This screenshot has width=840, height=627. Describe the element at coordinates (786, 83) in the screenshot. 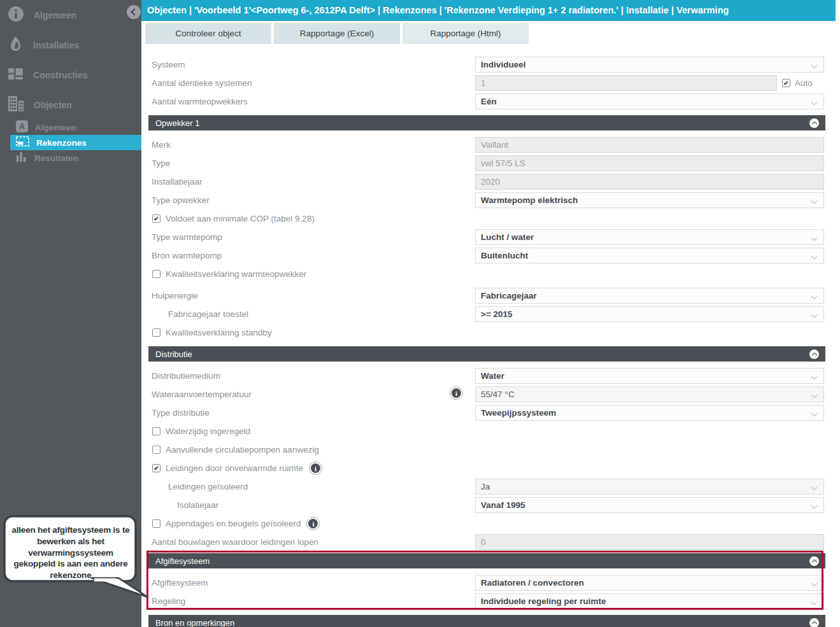

I see `auto-checkbox` at that location.